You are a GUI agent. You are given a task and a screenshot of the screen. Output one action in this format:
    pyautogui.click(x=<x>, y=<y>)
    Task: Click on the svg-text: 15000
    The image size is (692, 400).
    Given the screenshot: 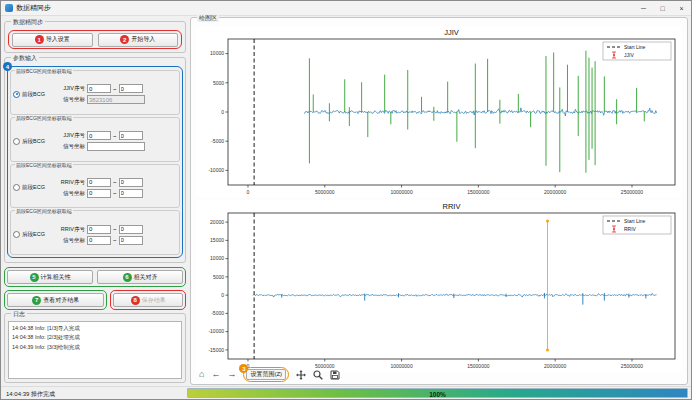 What is the action you would take?
    pyautogui.click(x=217, y=240)
    